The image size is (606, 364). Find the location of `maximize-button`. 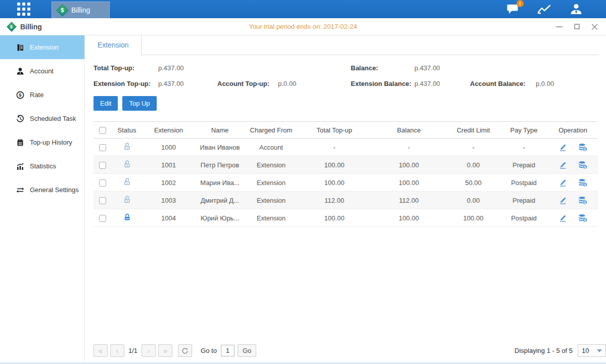

maximize-button is located at coordinates (577, 26).